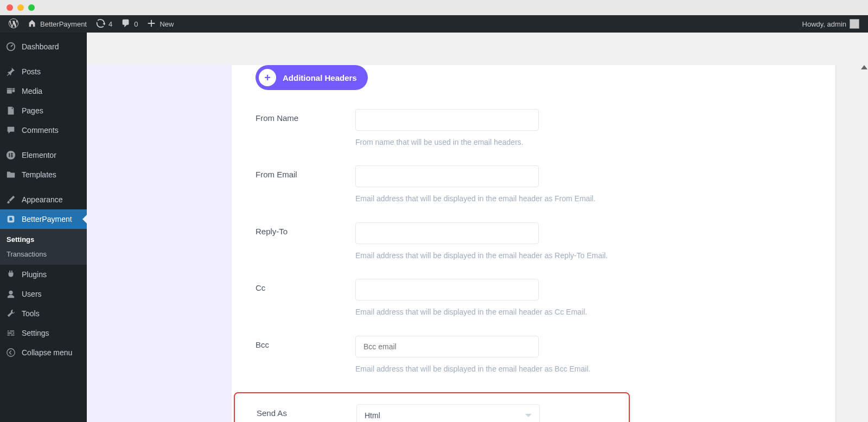  What do you see at coordinates (305, 298) in the screenshot?
I see `cc-label: Cc` at bounding box center [305, 298].